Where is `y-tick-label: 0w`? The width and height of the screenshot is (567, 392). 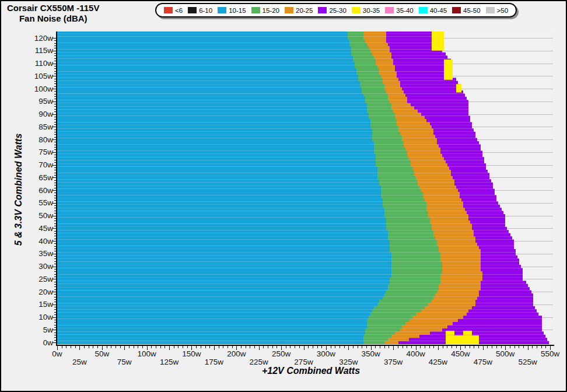
y-tick-label: 0w is located at coordinates (48, 343).